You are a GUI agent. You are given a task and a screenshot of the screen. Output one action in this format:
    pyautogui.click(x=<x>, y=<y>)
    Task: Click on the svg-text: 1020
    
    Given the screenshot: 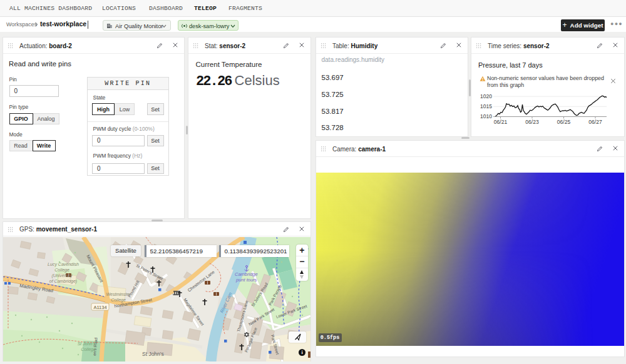 What is the action you would take?
    pyautogui.click(x=486, y=96)
    